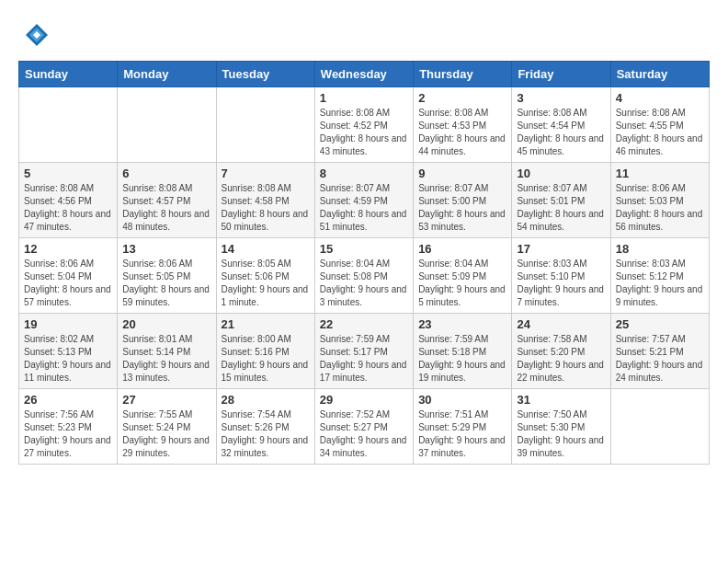 The height and width of the screenshot is (563, 728). I want to click on day-number: 4, so click(660, 98).